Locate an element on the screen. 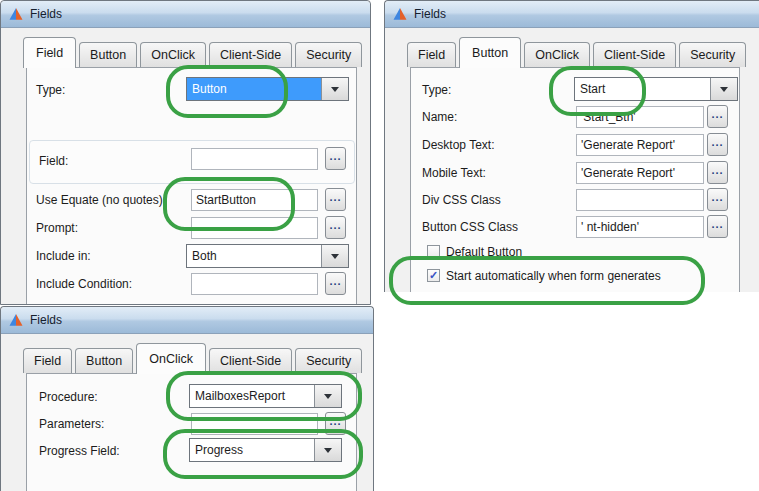  button-css-class-input is located at coordinates (640, 227).